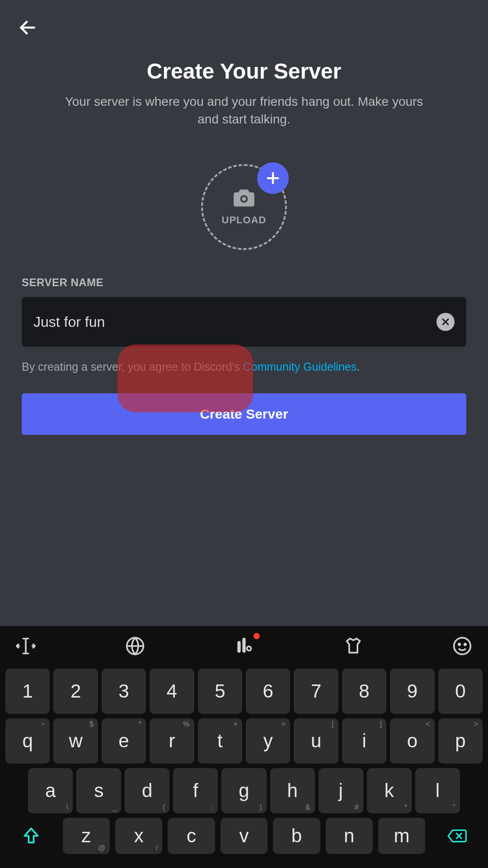  Describe the element at coordinates (32, 836) in the screenshot. I see `shift-key` at that location.